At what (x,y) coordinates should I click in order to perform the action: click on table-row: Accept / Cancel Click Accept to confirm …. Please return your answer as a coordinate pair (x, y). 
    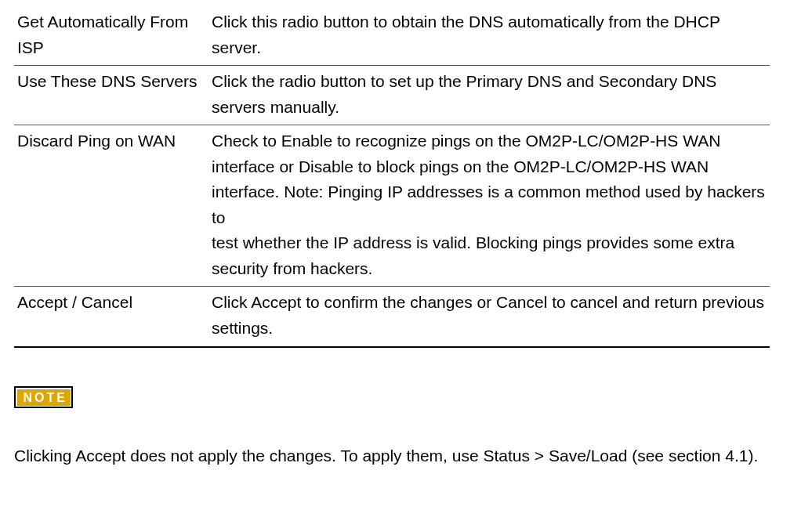
    Looking at the image, I should click on (392, 316).